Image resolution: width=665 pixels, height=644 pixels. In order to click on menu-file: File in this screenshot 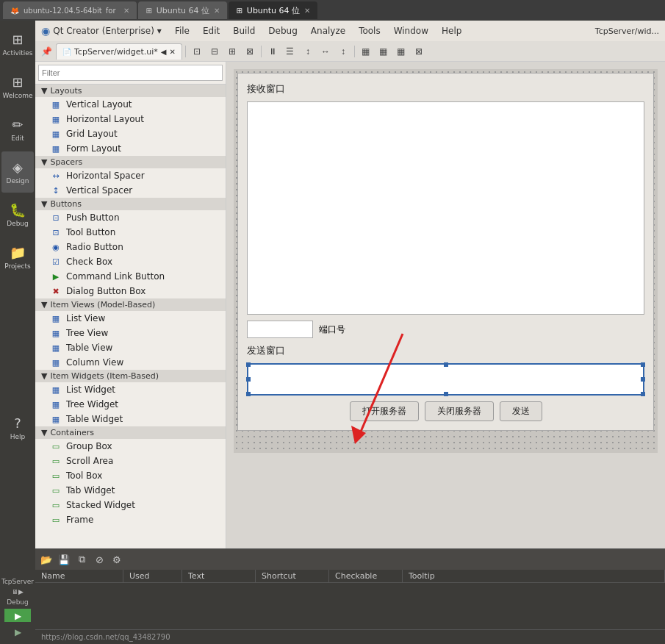, I will do `click(182, 31)`.